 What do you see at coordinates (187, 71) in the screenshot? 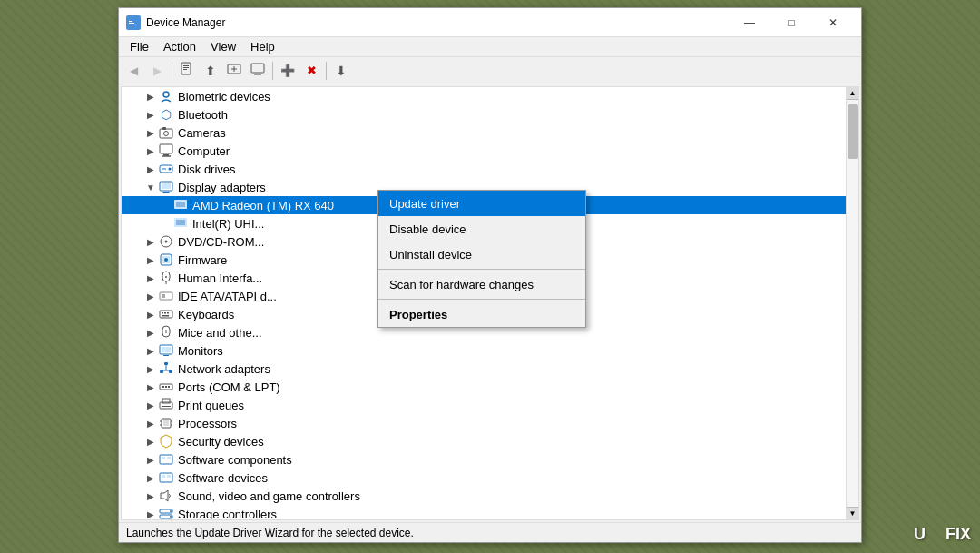
I see `properties-button` at bounding box center [187, 71].